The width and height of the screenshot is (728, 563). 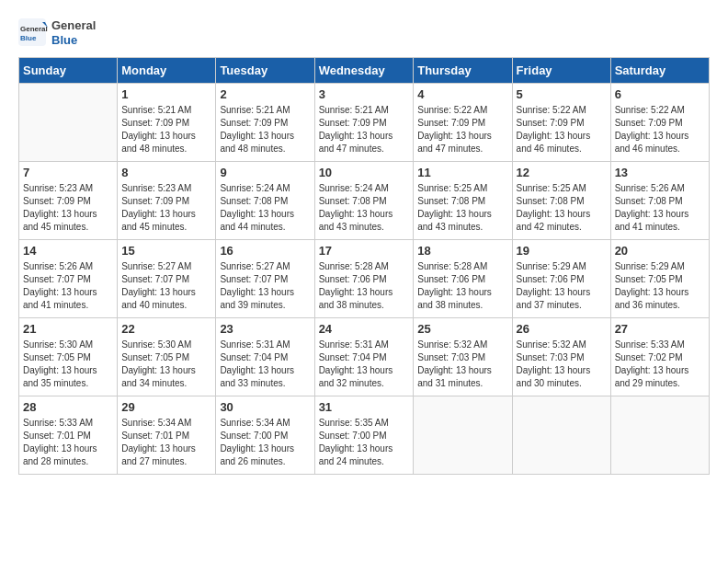 What do you see at coordinates (364, 442) in the screenshot?
I see `day-info: Sunrise: 5:35 AMSunset: 7:00 PMDaylight:…` at bounding box center [364, 442].